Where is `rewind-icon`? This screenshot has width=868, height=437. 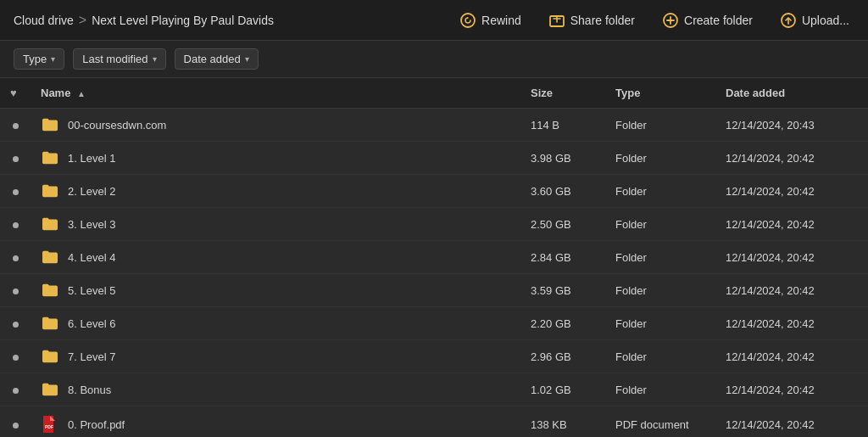
rewind-icon is located at coordinates (468, 20).